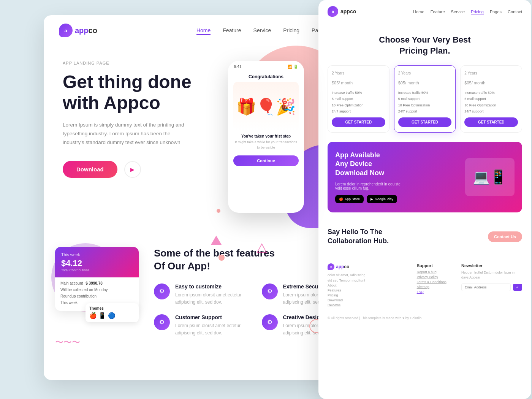 This screenshot has height=399, width=532. I want to click on feature-icon-2: ⚙, so click(270, 291).